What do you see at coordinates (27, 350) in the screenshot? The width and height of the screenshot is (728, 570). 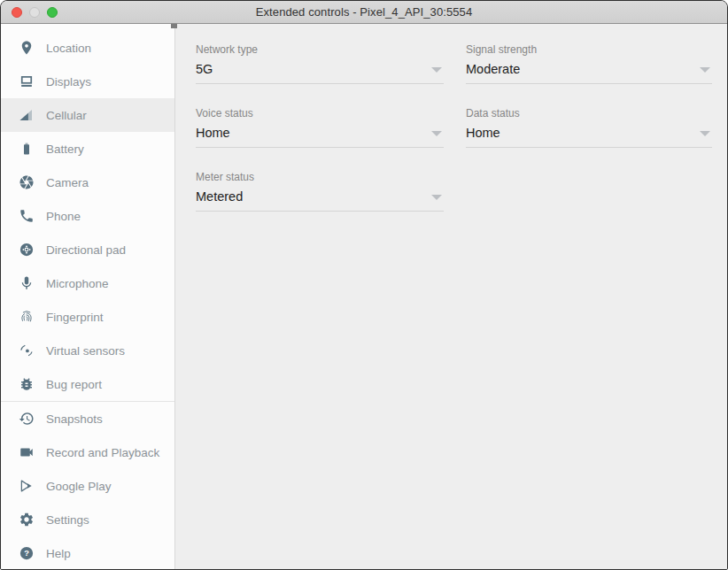 I see `virtual-sensors-icon` at bounding box center [27, 350].